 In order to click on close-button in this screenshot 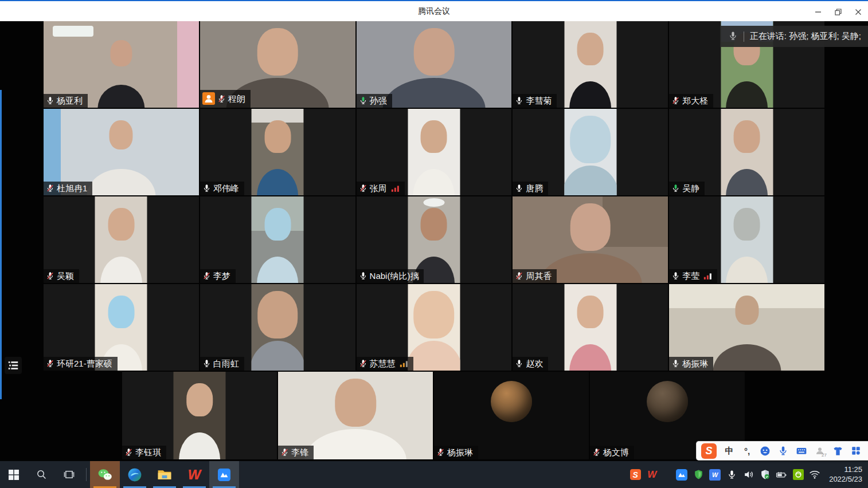, I will do `click(858, 11)`.